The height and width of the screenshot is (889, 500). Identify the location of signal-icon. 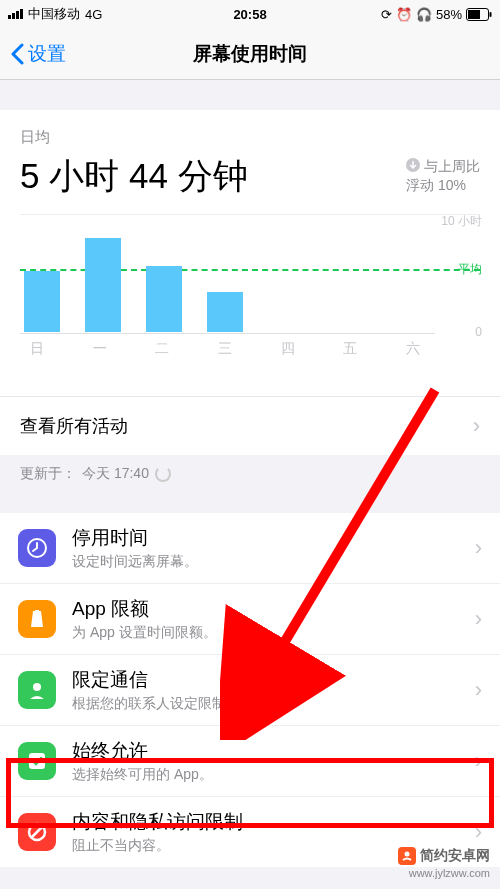
(16, 14).